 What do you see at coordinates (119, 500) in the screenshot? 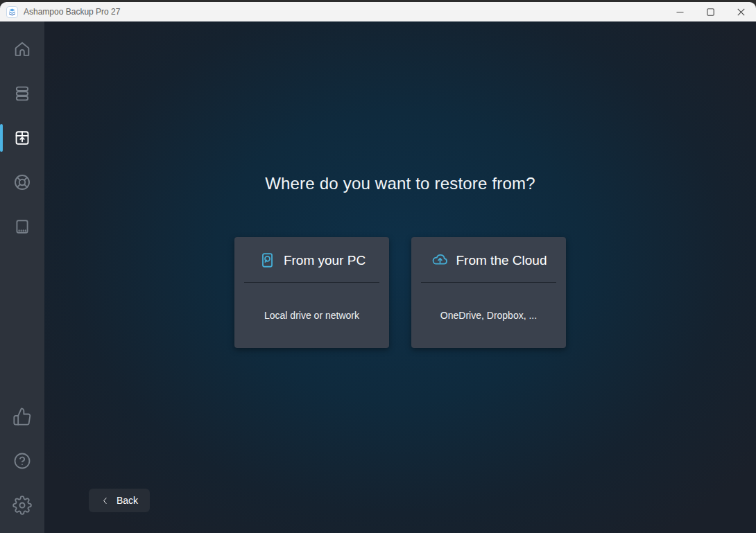
I see `back-button: Back` at bounding box center [119, 500].